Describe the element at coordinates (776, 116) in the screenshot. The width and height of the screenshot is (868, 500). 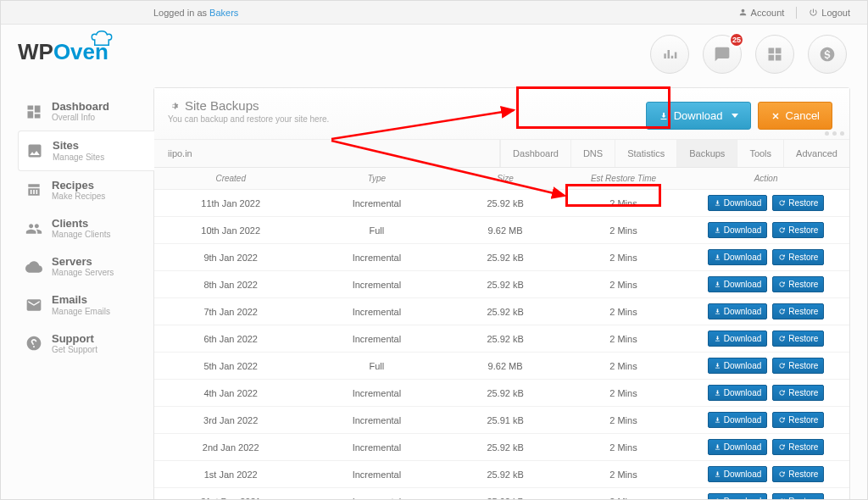
I see `close-icon` at that location.